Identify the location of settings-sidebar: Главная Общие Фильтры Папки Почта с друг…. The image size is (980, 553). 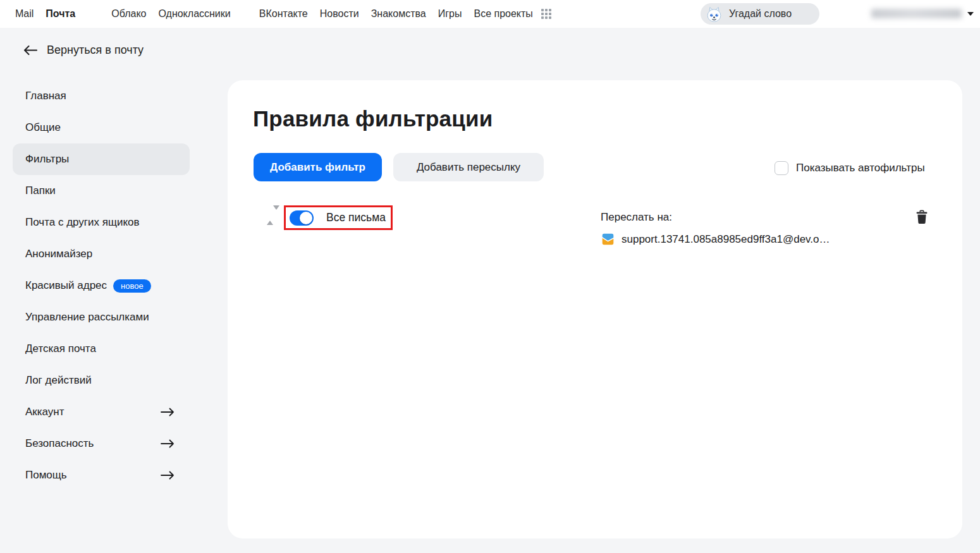
(101, 286).